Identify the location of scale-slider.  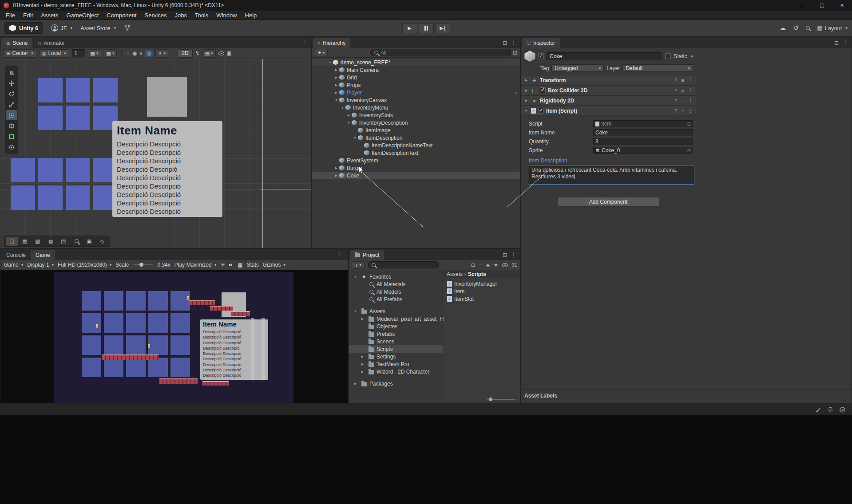
(143, 265).